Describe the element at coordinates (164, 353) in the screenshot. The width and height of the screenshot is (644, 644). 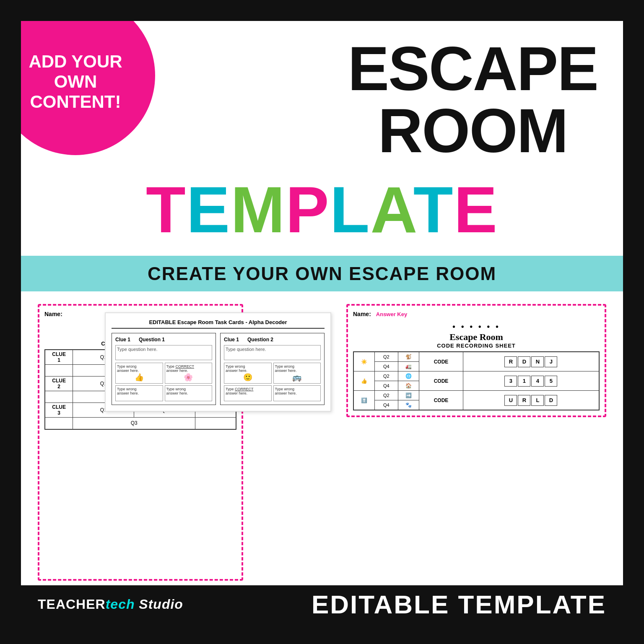
I see `task-q1-box: Type question here.` at that location.